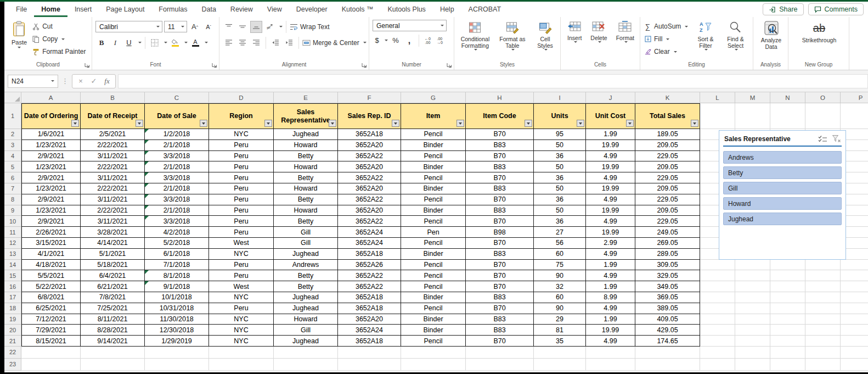 This screenshot has width=868, height=374. I want to click on cell-M19, so click(753, 320).